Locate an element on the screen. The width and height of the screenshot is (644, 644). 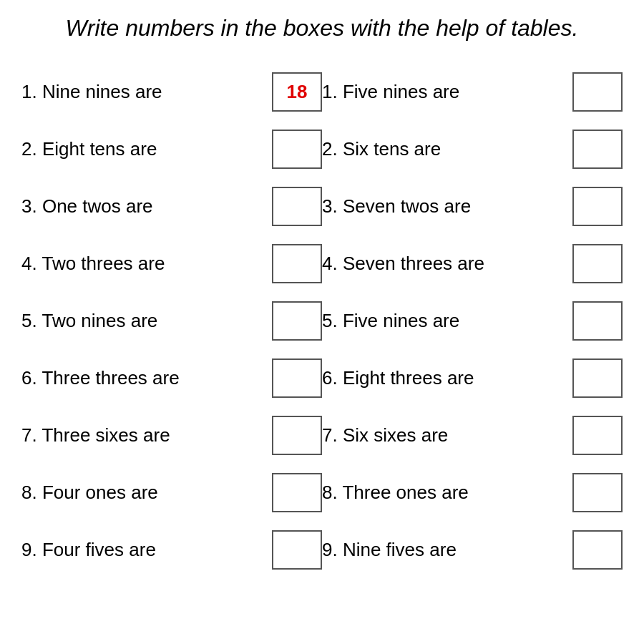
answer-box-r7 is located at coordinates (597, 435).